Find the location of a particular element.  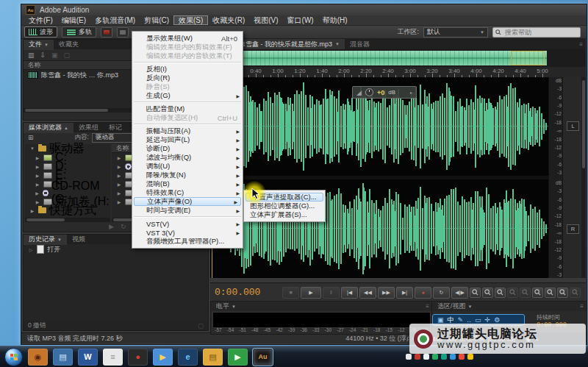

filter-icon: ⊞ is located at coordinates (31, 138).